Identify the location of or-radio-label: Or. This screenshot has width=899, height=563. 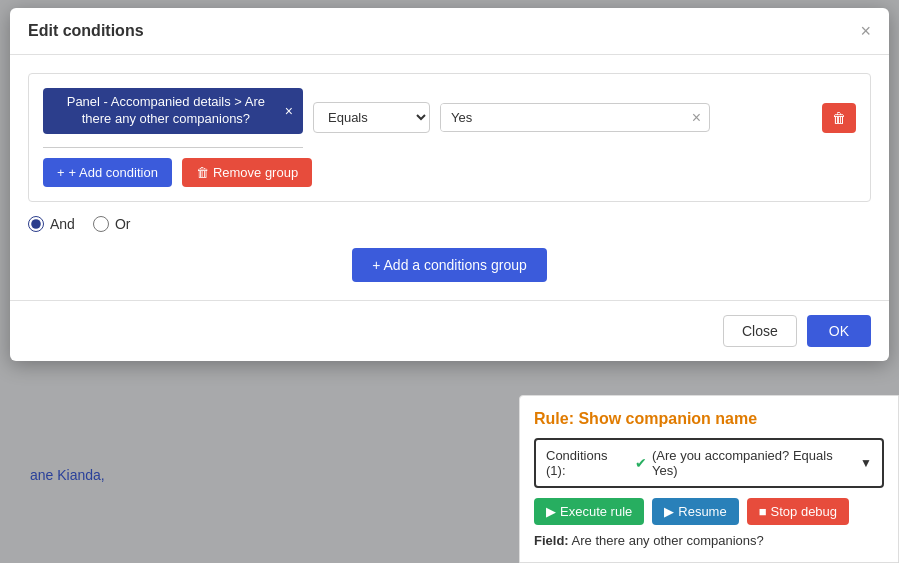
(112, 224).